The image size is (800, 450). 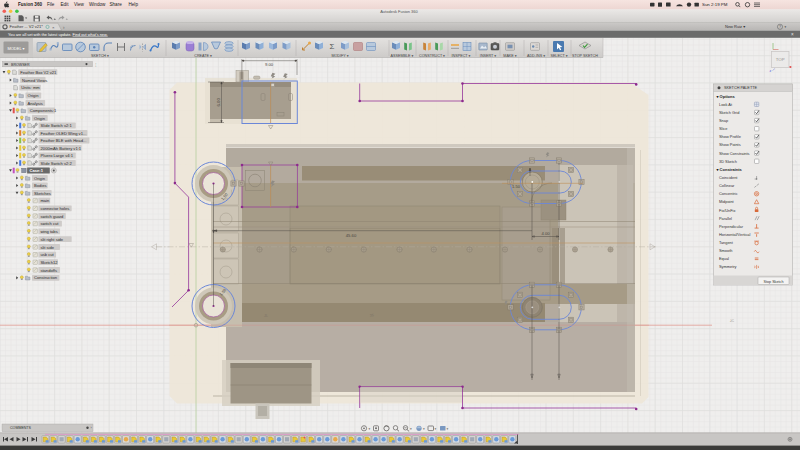 What do you see at coordinates (58, 34) in the screenshot?
I see `svg-text:You are all set with the lates: You are all set with the latest update. …` at bounding box center [58, 34].